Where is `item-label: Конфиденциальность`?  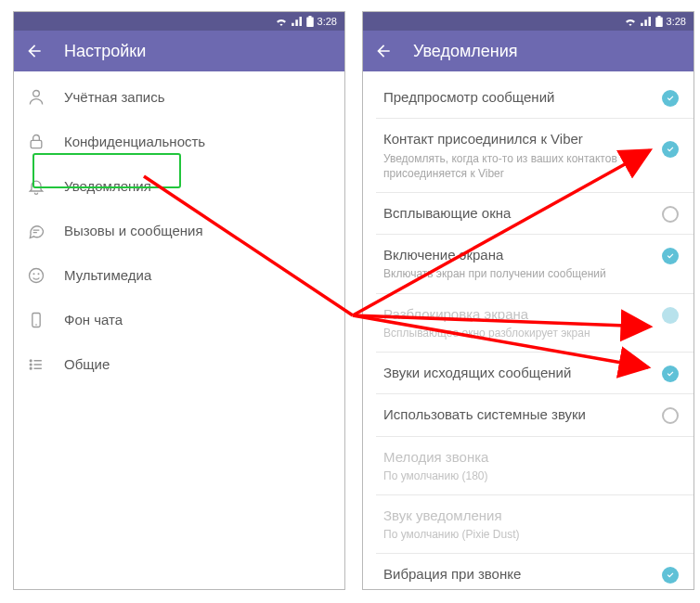 item-label: Конфиденциальность is located at coordinates (179, 142).